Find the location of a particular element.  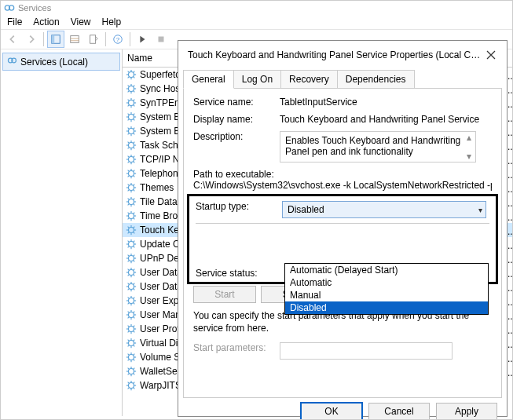

label-display-name: Display name: is located at coordinates (236, 119).